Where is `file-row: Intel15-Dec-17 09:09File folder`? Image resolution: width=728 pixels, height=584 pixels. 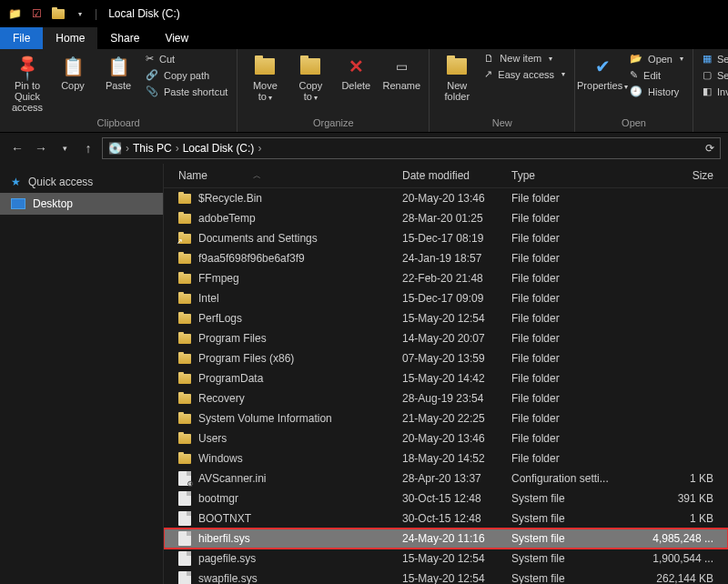
file-row: Intel15-Dec-17 09:09File folder is located at coordinates (446, 298).